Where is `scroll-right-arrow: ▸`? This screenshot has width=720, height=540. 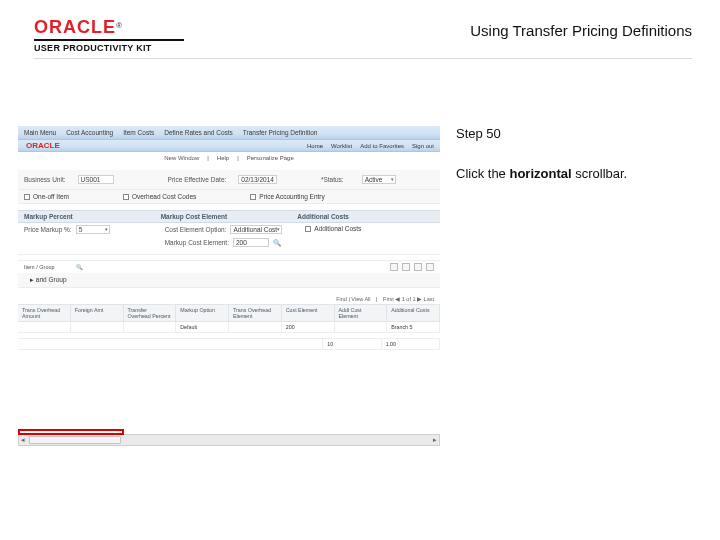
scroll-right-arrow: ▸ is located at coordinates (435, 440).